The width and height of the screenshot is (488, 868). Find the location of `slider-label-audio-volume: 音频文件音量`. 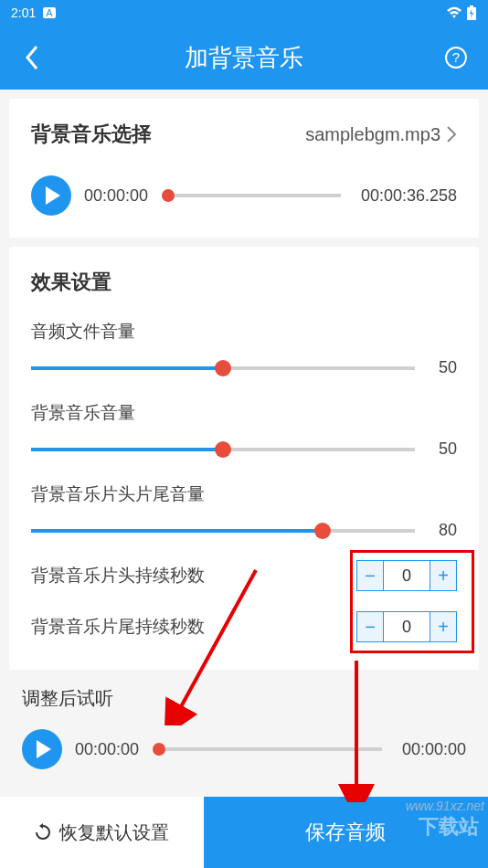

slider-label-audio-volume: 音频文件音量 is located at coordinates (244, 332).